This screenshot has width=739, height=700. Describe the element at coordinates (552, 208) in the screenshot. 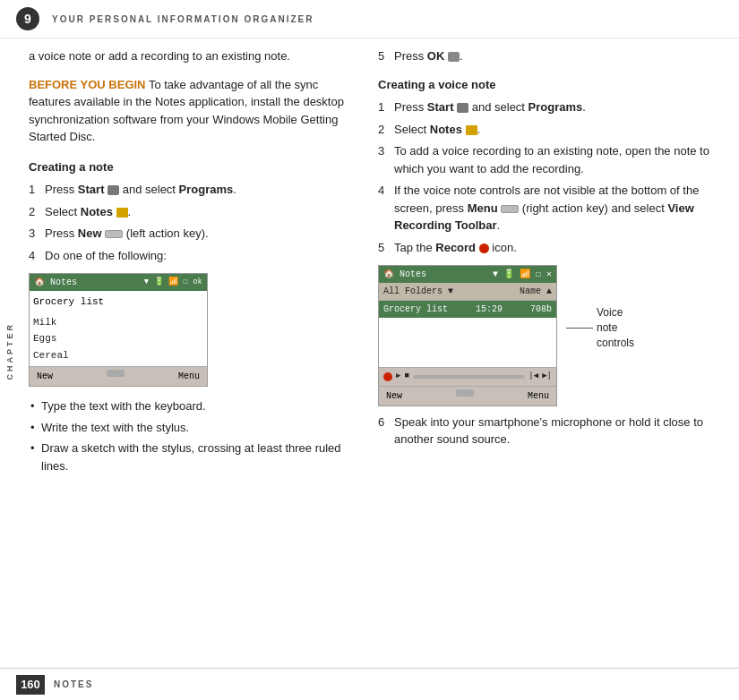

I see `right-step-4: 4 If the voice note controls are not vis…` at that location.